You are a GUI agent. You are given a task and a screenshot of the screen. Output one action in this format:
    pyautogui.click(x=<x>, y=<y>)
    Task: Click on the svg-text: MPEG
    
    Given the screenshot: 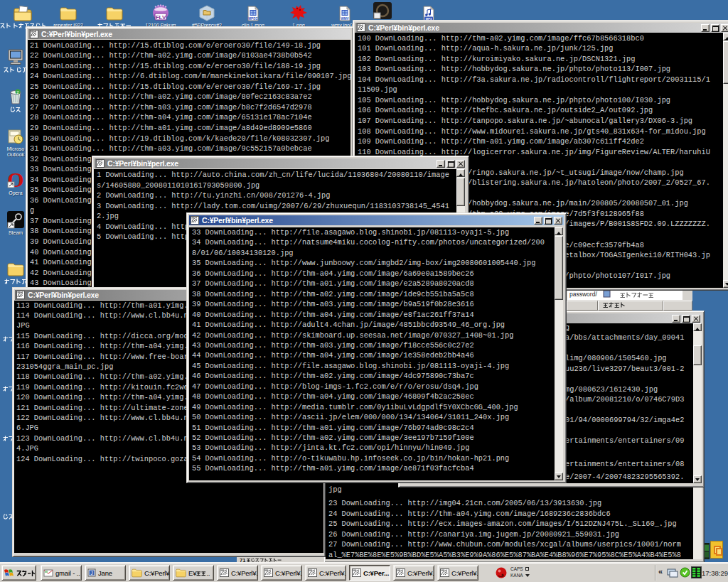 What is the action you would take?
    pyautogui.click(x=253, y=18)
    